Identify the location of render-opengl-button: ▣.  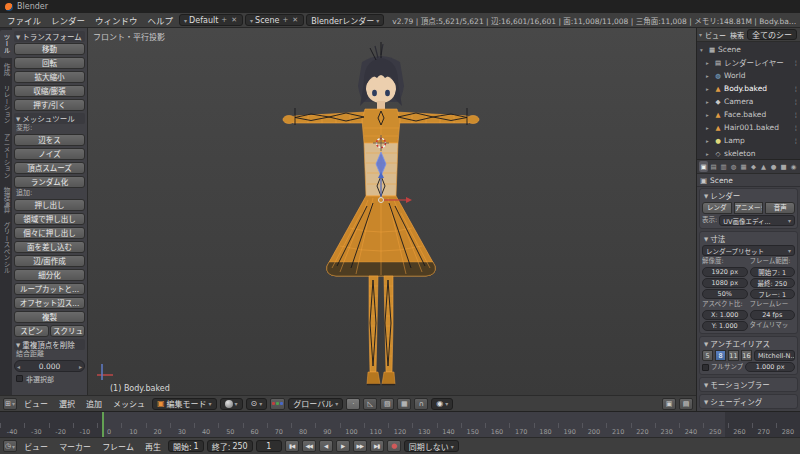
(669, 404).